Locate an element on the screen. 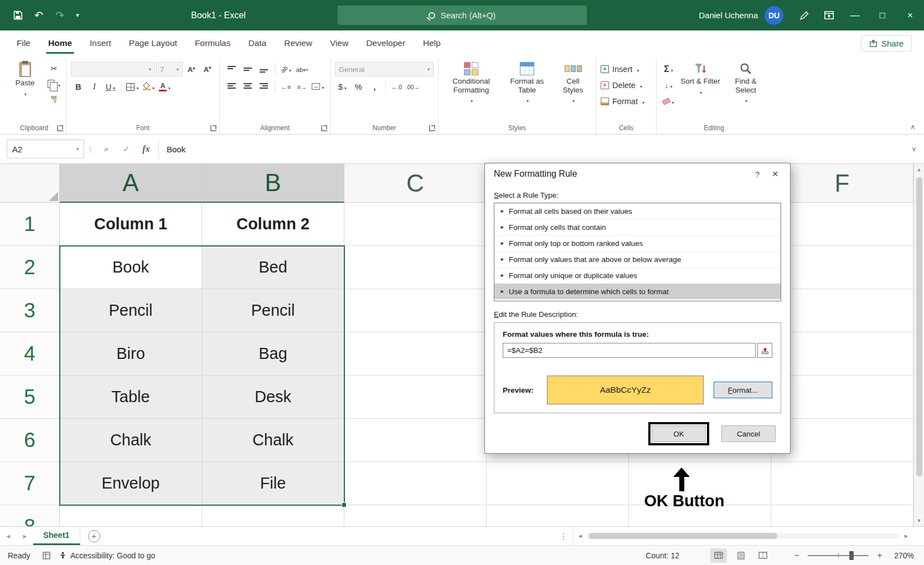  underline-button: U is located at coordinates (111, 86).